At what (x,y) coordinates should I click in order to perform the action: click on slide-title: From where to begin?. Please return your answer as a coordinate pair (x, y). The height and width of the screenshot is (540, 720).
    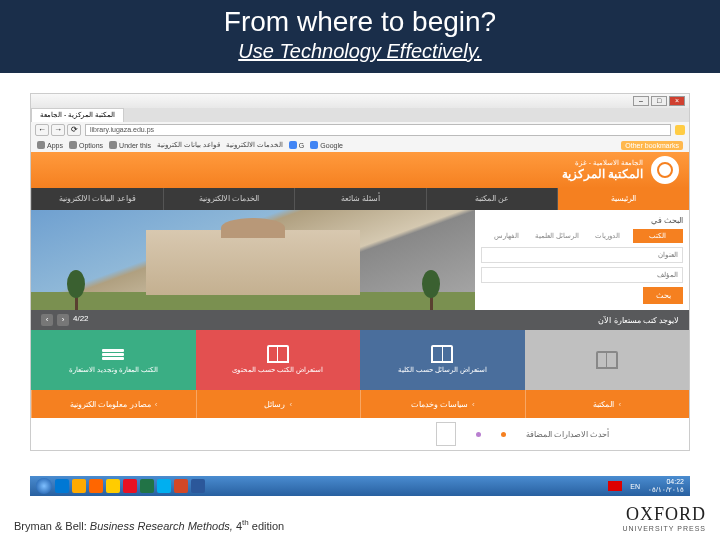
    Looking at the image, I should click on (360, 22).